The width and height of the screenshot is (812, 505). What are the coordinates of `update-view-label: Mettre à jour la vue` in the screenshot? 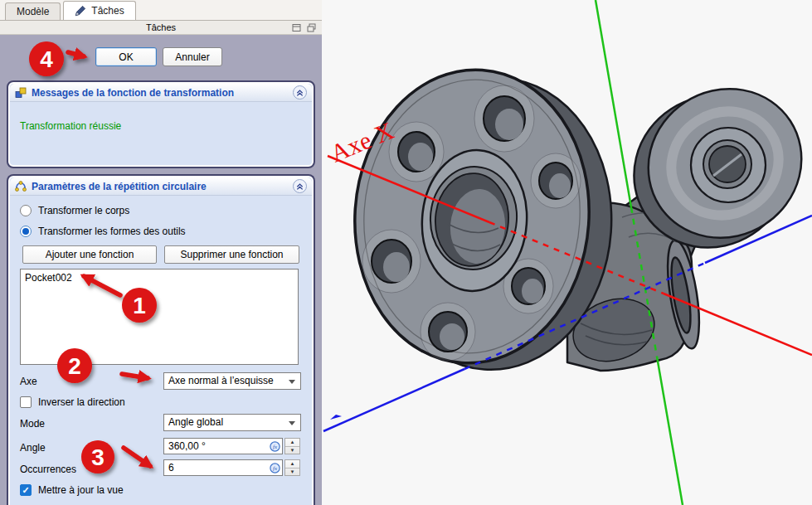 It's located at (81, 490).